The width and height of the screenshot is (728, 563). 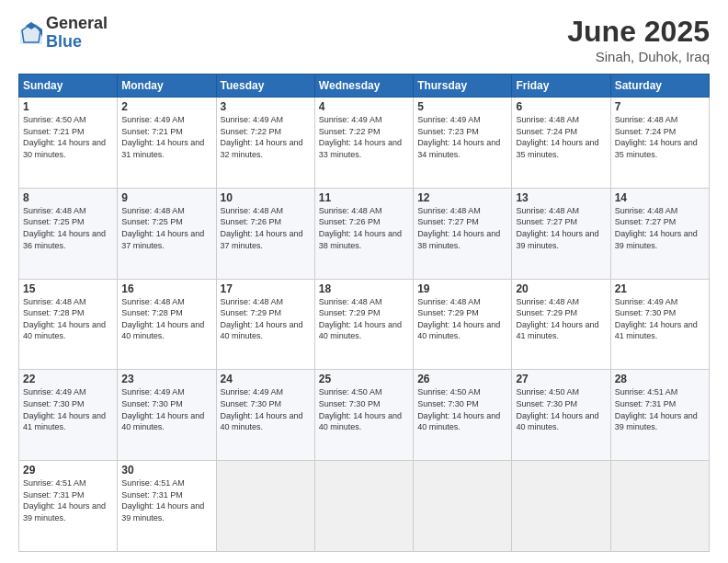 What do you see at coordinates (463, 234) in the screenshot?
I see `table-row: 12Sunrise: 4:48 AMSunset: 7:27 PMDayligh…` at bounding box center [463, 234].